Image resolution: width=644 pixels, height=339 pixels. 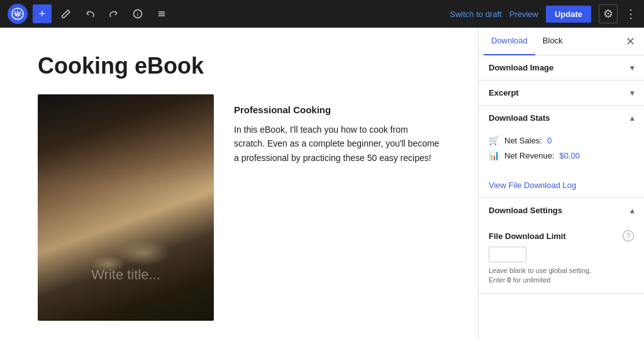 What do you see at coordinates (138, 14) in the screenshot?
I see `info-button: i` at bounding box center [138, 14].